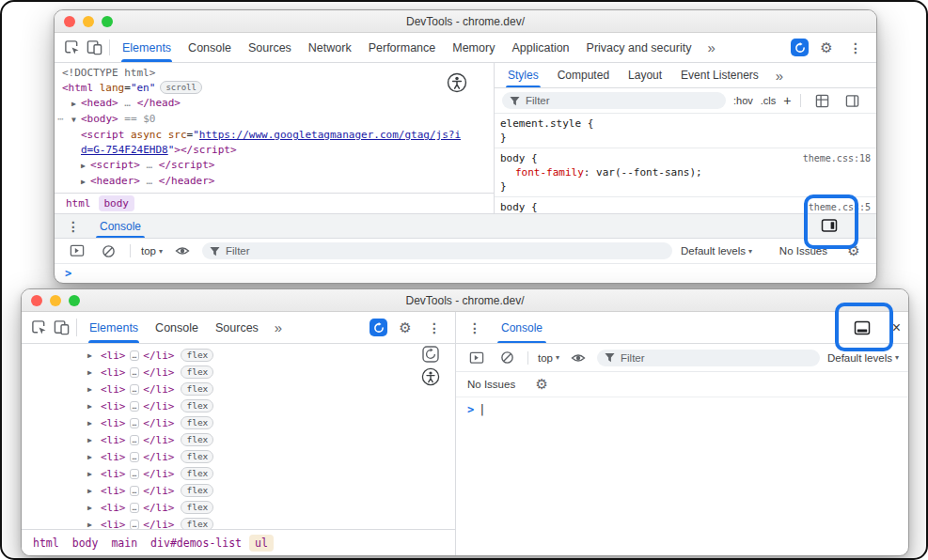 This screenshot has height=560, width=928. Describe the element at coordinates (583, 75) in the screenshot. I see `tab-computed: Computed` at that location.